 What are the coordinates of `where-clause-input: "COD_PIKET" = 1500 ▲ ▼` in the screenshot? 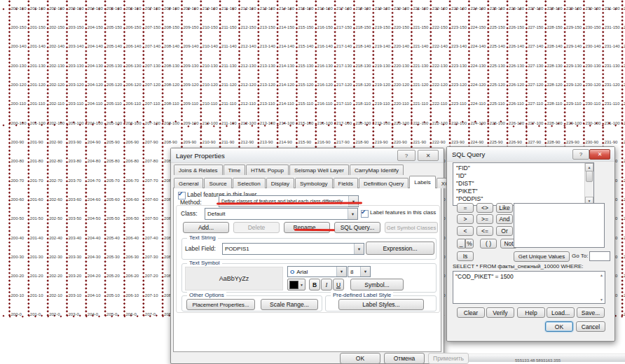 It's located at (529, 287).